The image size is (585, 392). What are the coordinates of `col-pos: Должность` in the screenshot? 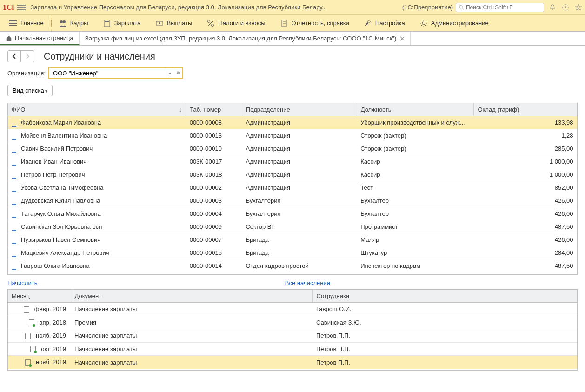 It's located at (415, 110).